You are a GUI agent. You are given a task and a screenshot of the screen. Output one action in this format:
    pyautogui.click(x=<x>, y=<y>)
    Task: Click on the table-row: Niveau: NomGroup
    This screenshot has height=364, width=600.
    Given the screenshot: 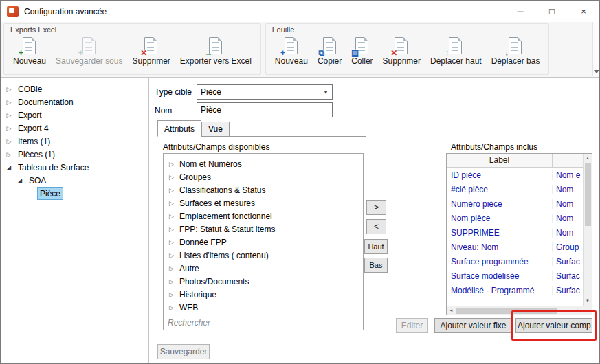 What is the action you would take?
    pyautogui.click(x=515, y=247)
    